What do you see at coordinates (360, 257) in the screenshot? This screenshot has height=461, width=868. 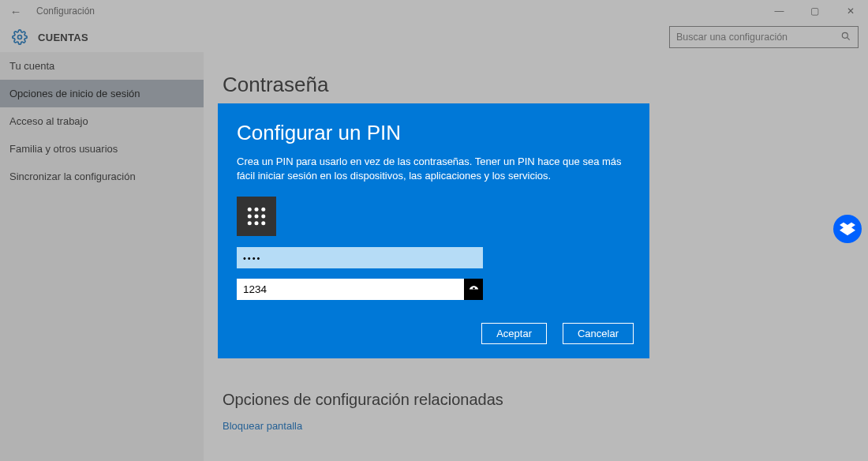 I see `pin-field-1: ••••` at bounding box center [360, 257].